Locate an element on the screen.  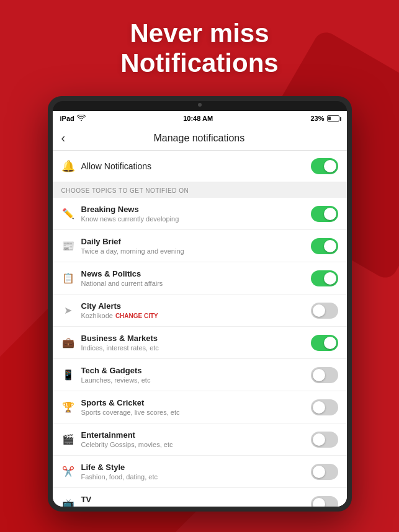
notif-item-subtitle: Know news currently developing is located at coordinates (196, 219).